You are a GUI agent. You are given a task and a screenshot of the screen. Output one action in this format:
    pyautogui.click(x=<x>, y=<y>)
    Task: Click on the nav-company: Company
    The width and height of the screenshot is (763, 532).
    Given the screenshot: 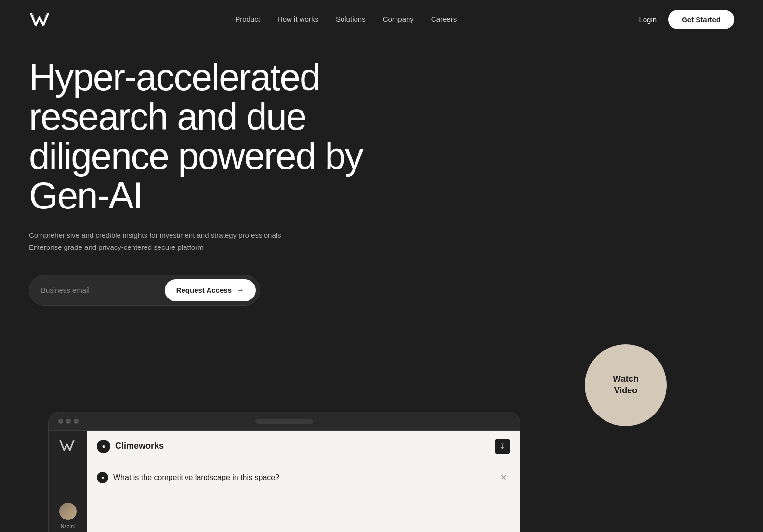 What is the action you would take?
    pyautogui.click(x=398, y=19)
    